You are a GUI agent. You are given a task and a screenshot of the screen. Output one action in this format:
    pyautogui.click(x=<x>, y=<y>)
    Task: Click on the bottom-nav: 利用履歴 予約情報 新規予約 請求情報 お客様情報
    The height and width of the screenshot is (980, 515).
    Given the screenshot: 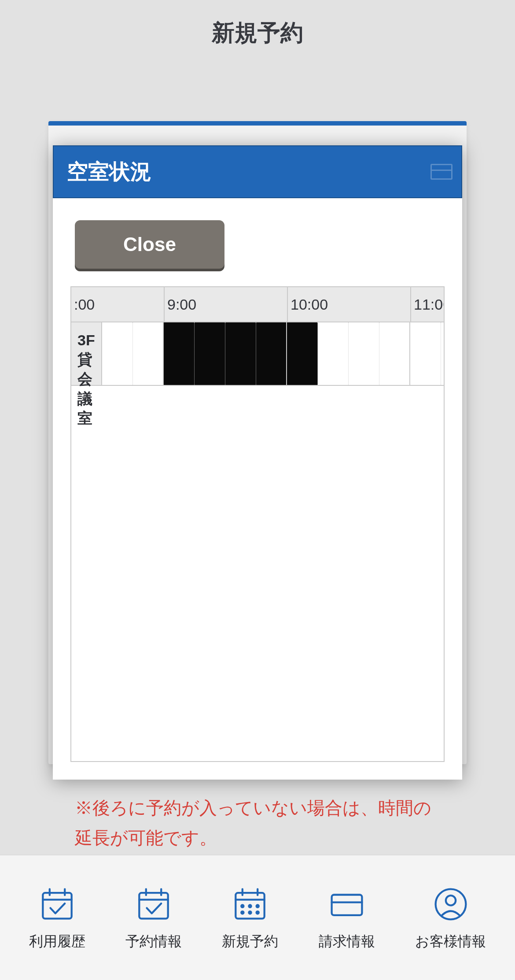 What is the action you would take?
    pyautogui.click(x=258, y=917)
    